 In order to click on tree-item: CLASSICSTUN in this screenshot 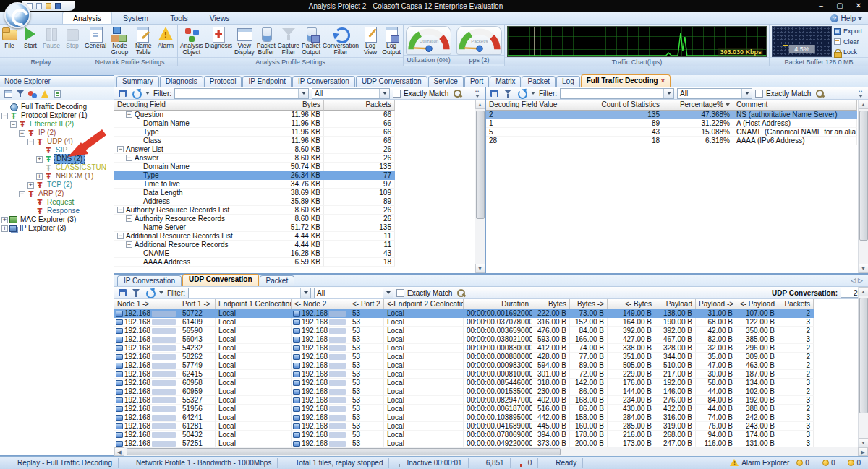, I will do `click(56, 168)`.